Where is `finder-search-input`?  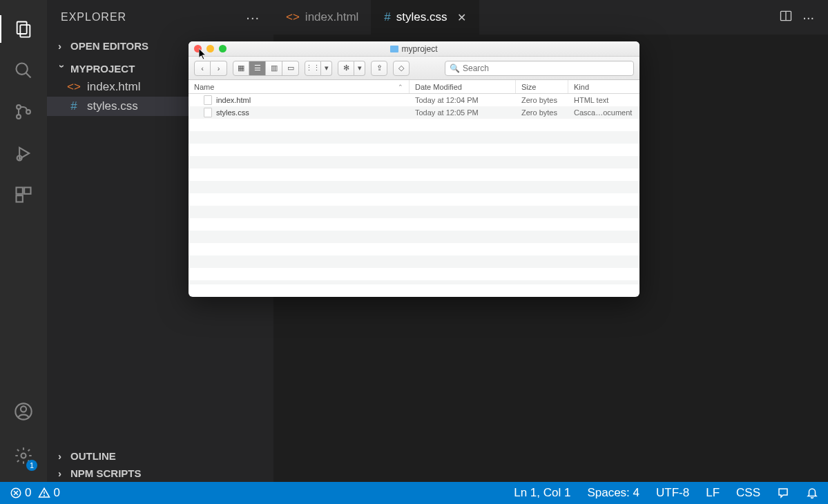 finder-search-input is located at coordinates (546, 68).